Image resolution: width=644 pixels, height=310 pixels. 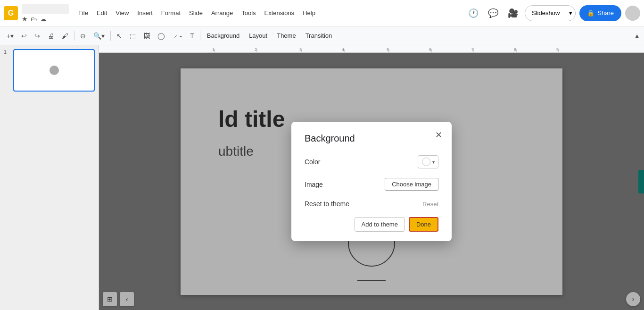 I want to click on zoom-in-button: 🔍▾, so click(x=99, y=36).